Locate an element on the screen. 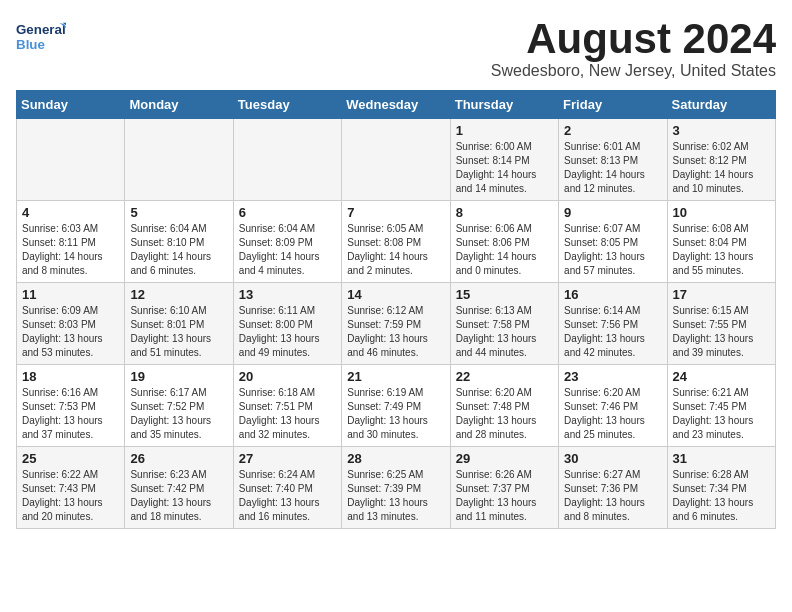 The height and width of the screenshot is (612, 792). day-number: 22 is located at coordinates (504, 376).